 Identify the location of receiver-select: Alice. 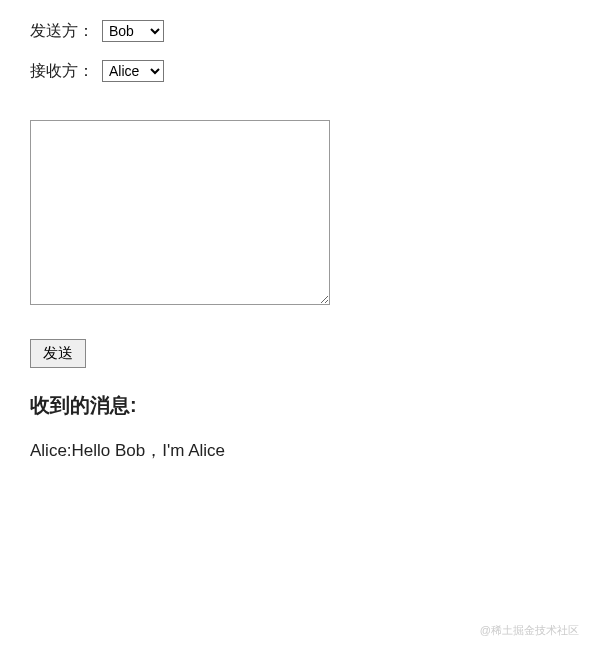
(133, 71).